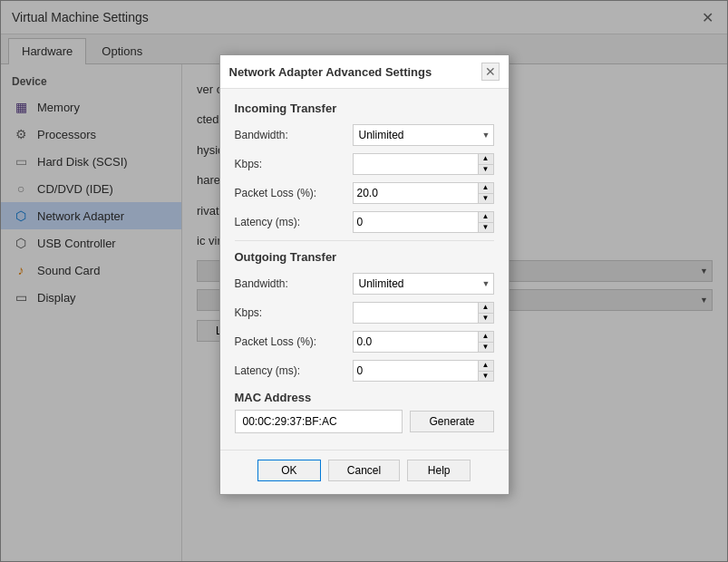 This screenshot has width=728, height=562. What do you see at coordinates (415, 342) in the screenshot?
I see `outgoing-packet-loss-input` at bounding box center [415, 342].